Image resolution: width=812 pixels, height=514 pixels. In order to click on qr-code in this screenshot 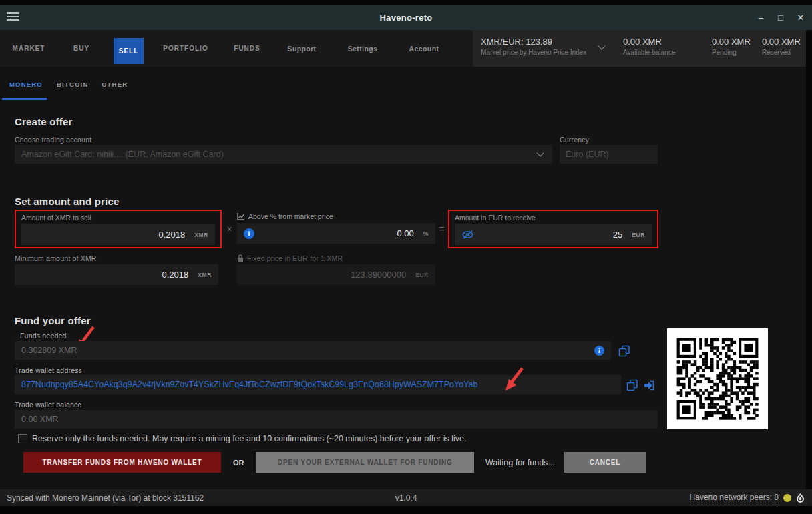, I will do `click(717, 379)`.